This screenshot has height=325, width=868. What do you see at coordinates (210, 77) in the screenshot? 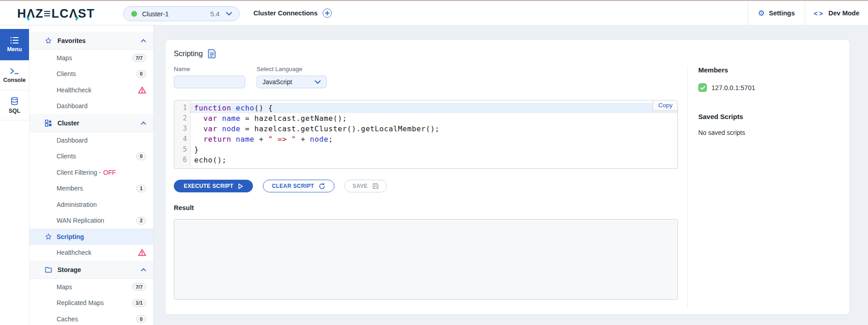
I see `name-field-group: Name` at bounding box center [210, 77].